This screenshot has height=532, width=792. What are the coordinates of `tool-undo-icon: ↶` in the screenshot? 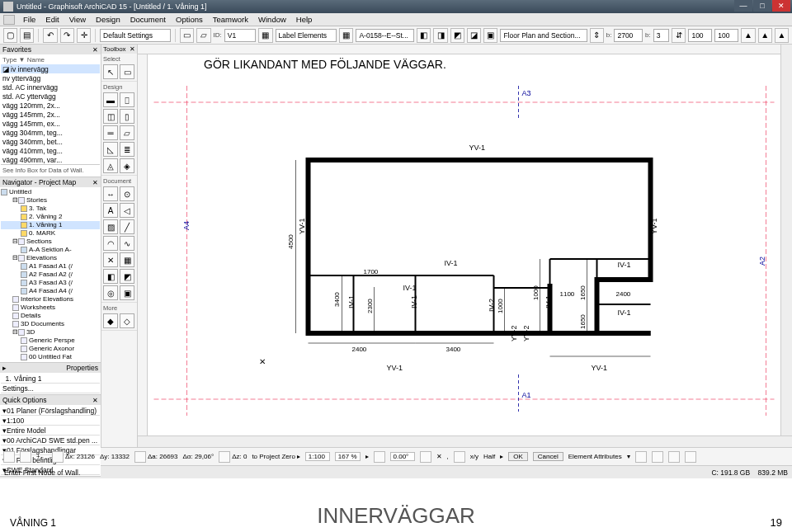 It's located at (50, 35).